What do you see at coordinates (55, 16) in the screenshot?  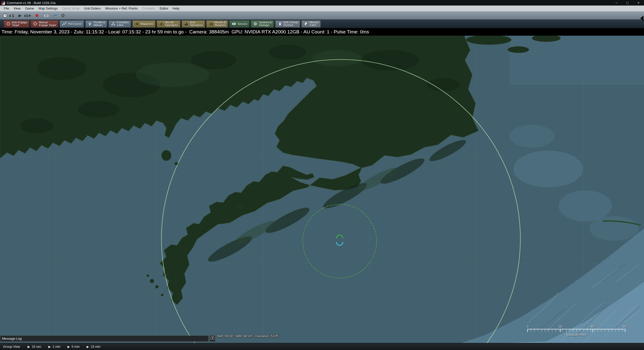 I see `jump-icon` at bounding box center [55, 16].